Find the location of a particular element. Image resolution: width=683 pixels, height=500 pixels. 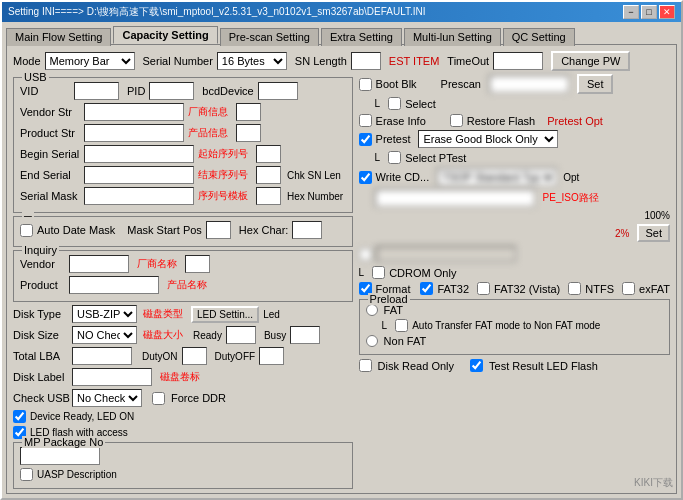

force-ddr-checkbox is located at coordinates (158, 398).